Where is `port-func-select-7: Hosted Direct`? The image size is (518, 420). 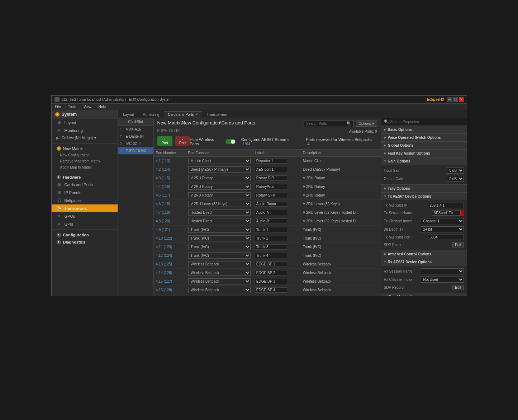 port-func-select-7: Hosted Direct is located at coordinates (219, 221).